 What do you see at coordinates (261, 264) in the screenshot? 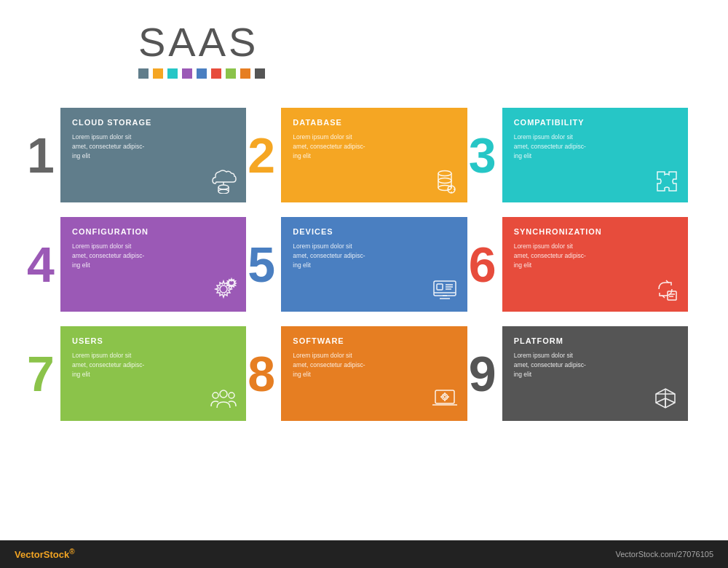
I see `card-number-5: 5` at bounding box center [261, 264].